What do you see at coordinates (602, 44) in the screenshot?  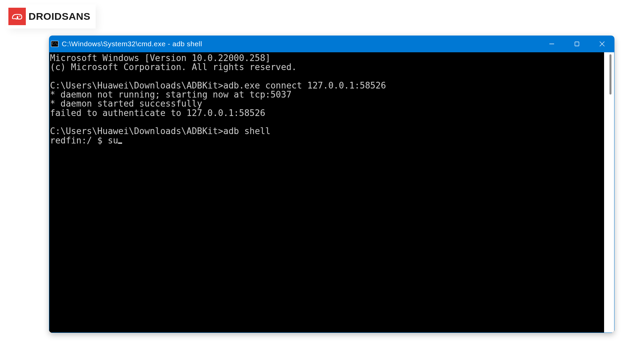 I see `close-button` at bounding box center [602, 44].